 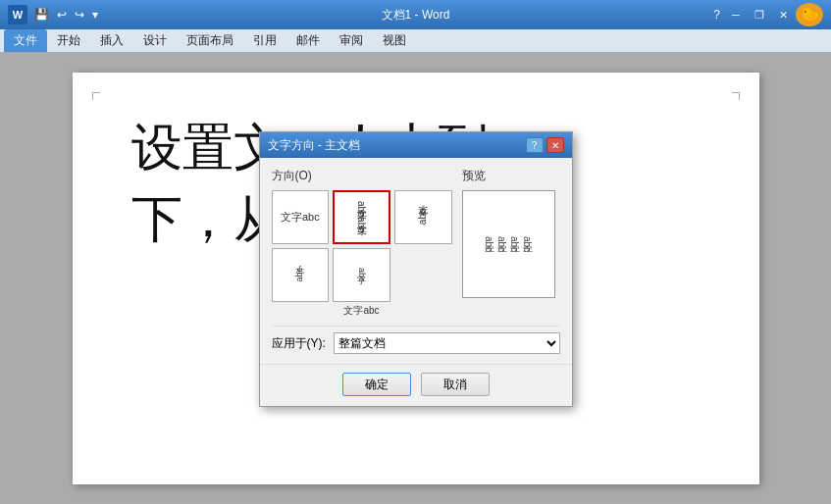 I want to click on title-bar-left: W 💾 ↩ ↪ ▾, so click(x=55, y=15).